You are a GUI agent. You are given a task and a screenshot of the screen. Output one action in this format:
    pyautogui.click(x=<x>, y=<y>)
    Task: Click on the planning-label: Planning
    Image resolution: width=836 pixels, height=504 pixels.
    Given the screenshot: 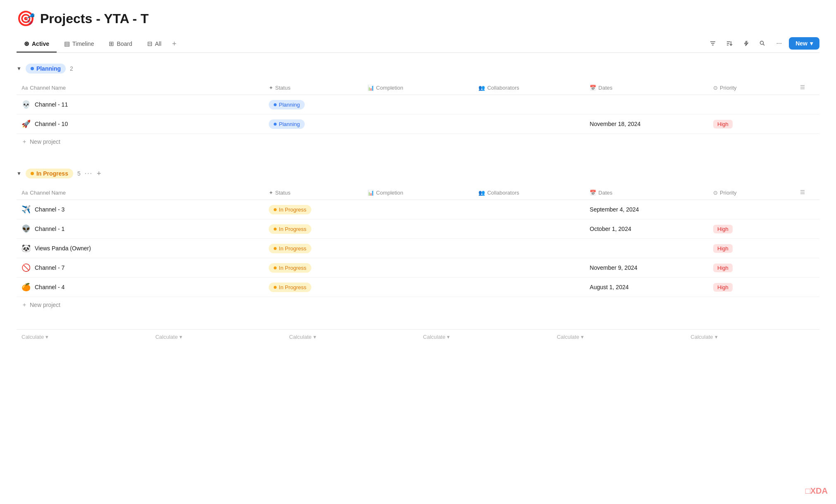 What is the action you would take?
    pyautogui.click(x=49, y=69)
    